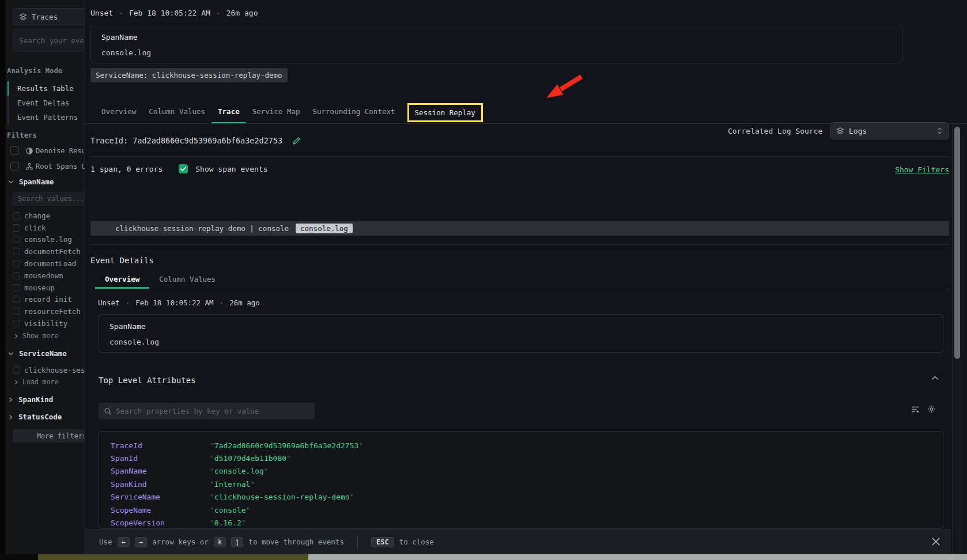 This screenshot has width=967, height=560. Describe the element at coordinates (123, 542) in the screenshot. I see `arrow-left-key: ←` at that location.